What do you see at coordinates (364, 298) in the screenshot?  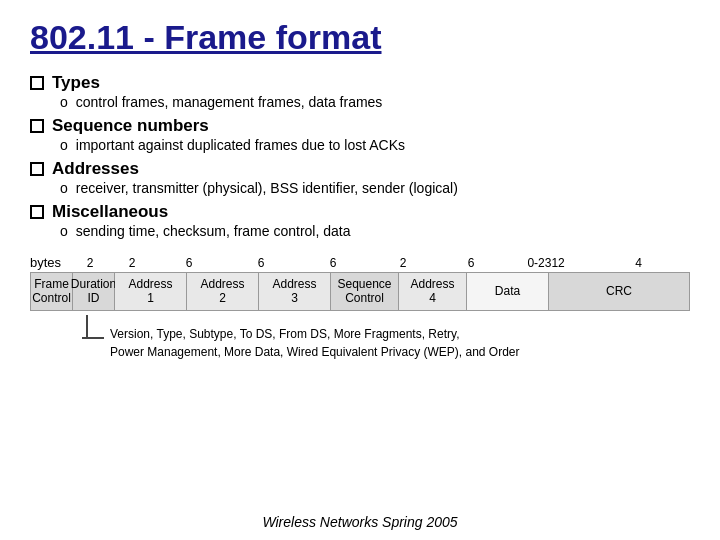 I see `cell-label-5b: Control` at bounding box center [364, 298].